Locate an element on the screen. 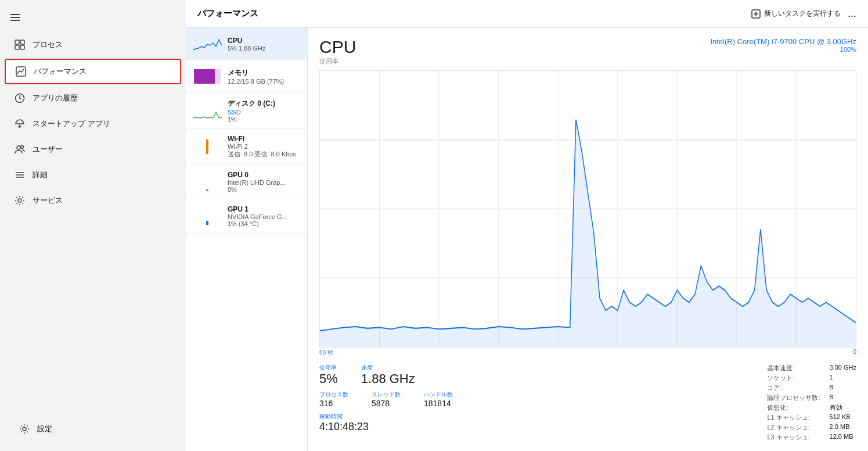 This screenshot has width=868, height=451. process-value: 316 is located at coordinates (334, 403).